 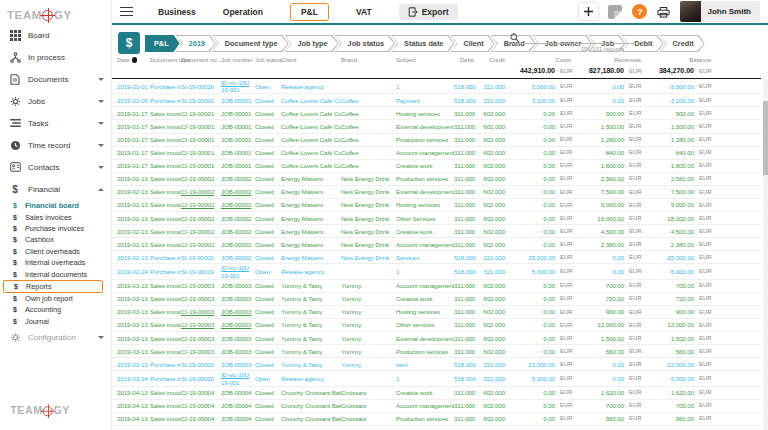 What do you see at coordinates (56, 101) in the screenshot?
I see `sidebar-item-jobs: Jobs` at bounding box center [56, 101].